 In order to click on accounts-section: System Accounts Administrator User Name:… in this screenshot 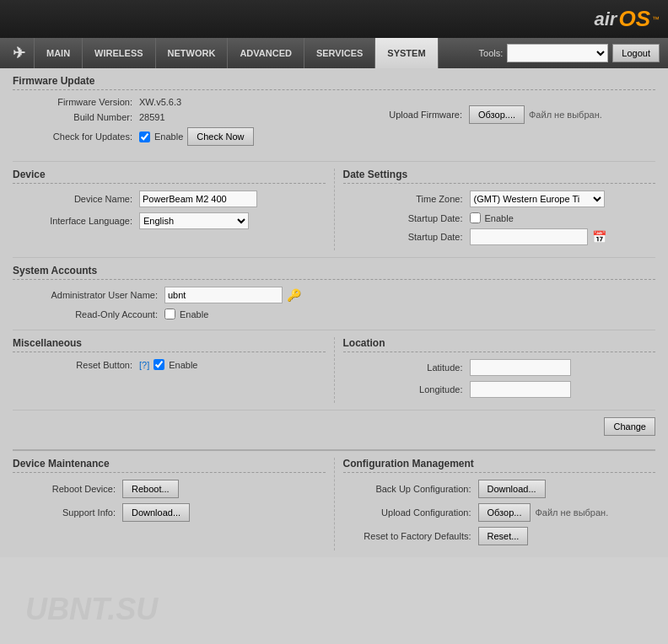, I will do `click(334, 292)`.